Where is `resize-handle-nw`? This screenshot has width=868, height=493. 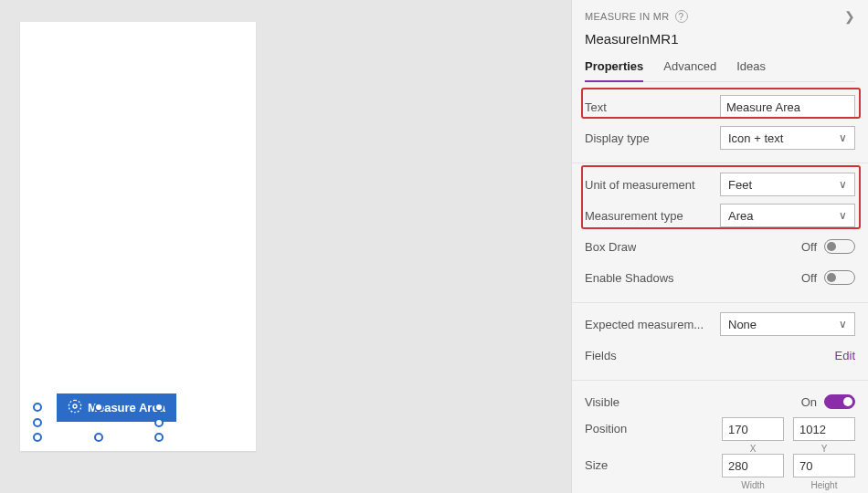 resize-handle-nw is located at coordinates (37, 407).